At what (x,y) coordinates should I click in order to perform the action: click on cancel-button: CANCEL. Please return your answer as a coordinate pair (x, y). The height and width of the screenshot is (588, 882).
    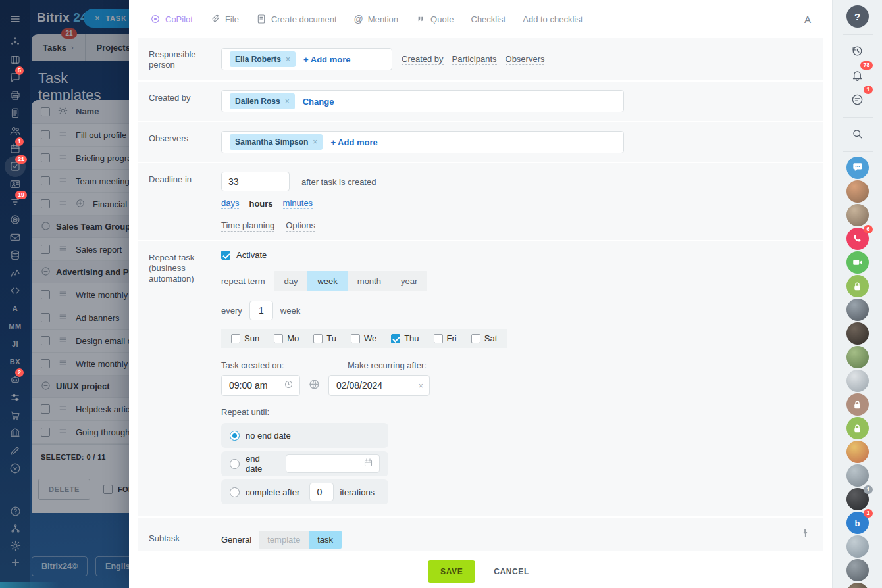
    Looking at the image, I should click on (511, 572).